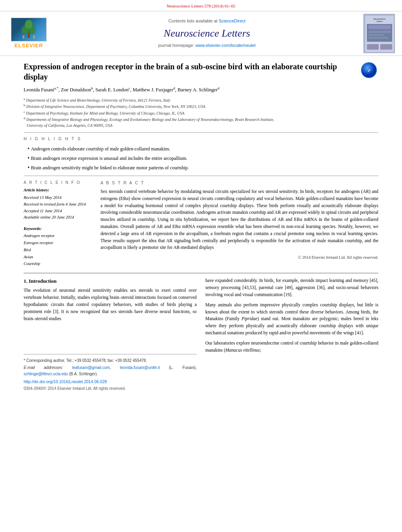 Image resolution: width=402 pixels, height=532 pixels. I want to click on keywords-title: Keywords:, so click(33, 228).